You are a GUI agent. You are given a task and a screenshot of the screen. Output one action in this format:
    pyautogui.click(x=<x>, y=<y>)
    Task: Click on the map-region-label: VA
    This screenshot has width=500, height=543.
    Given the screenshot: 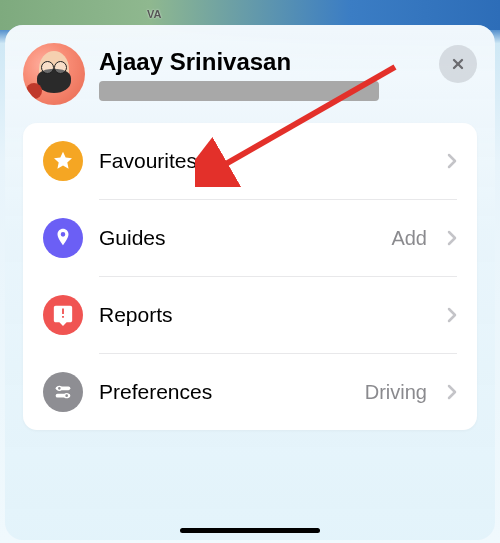 What is the action you would take?
    pyautogui.click(x=154, y=14)
    